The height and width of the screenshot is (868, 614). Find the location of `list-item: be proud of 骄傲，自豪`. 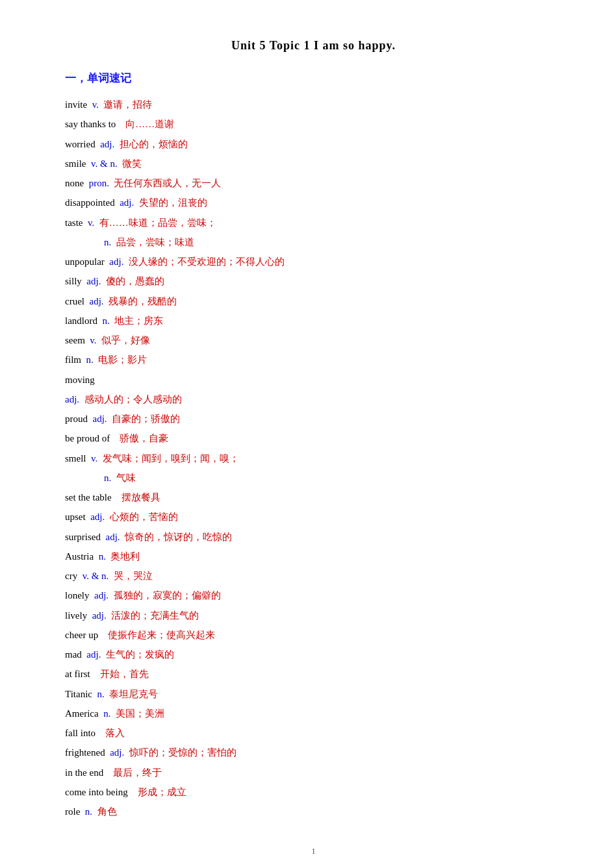

list-item: be proud of 骄傲，自豪 is located at coordinates (313, 438).